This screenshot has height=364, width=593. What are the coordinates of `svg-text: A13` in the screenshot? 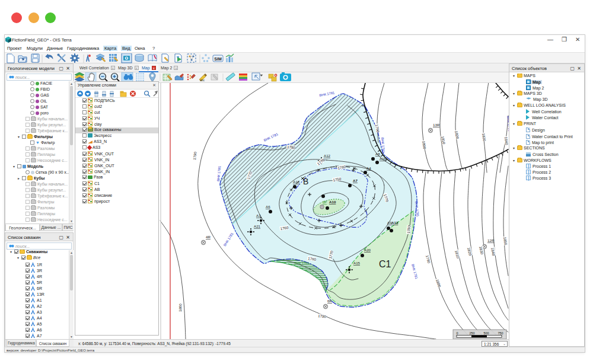 It's located at (395, 223).